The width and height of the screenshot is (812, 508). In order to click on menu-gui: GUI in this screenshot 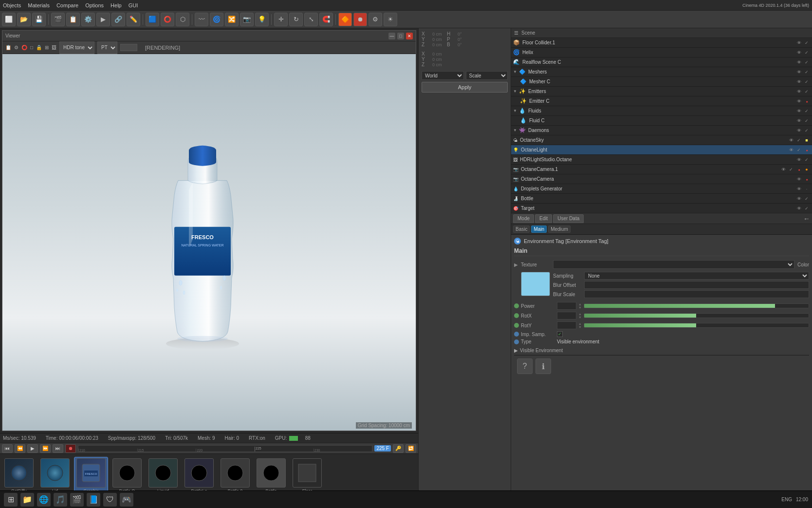, I will do `click(133, 5)`.